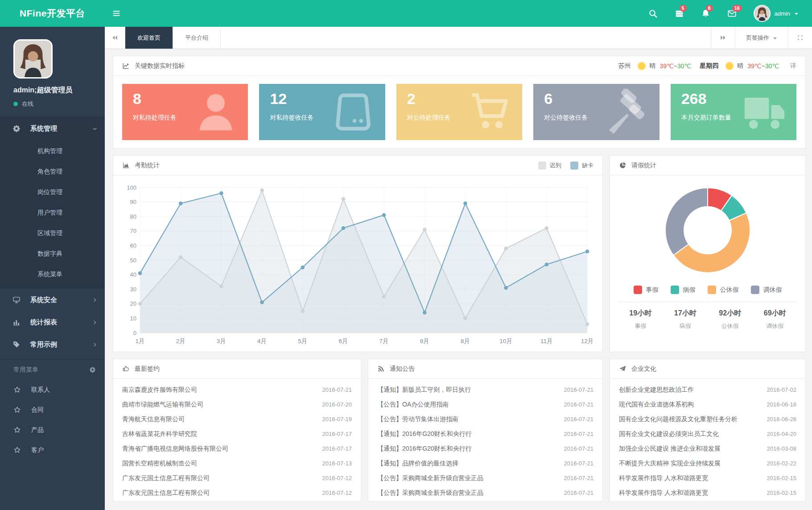  Describe the element at coordinates (708, 449) in the screenshot. I see `list-item: 加强企业公民建设 推进企业和谐发展2016-03-08` at that location.